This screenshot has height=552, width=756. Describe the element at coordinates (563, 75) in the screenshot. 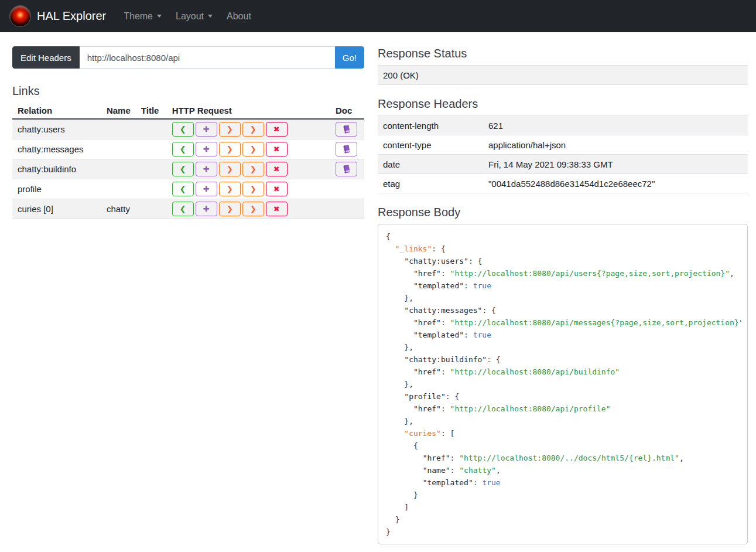

I see `response-status-table: 200 (OK)` at that location.